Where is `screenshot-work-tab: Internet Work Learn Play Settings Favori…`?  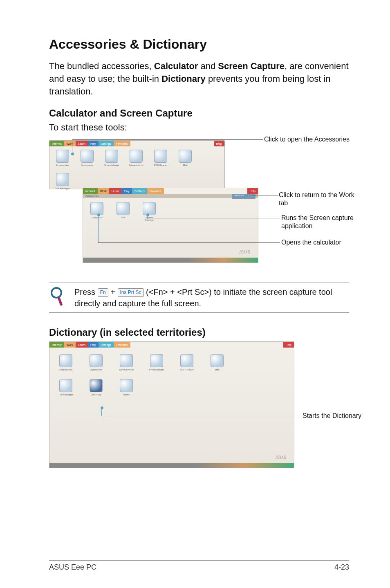 screenshot-work-tab: Internet Work Learn Play Settings Favori… is located at coordinates (137, 165).